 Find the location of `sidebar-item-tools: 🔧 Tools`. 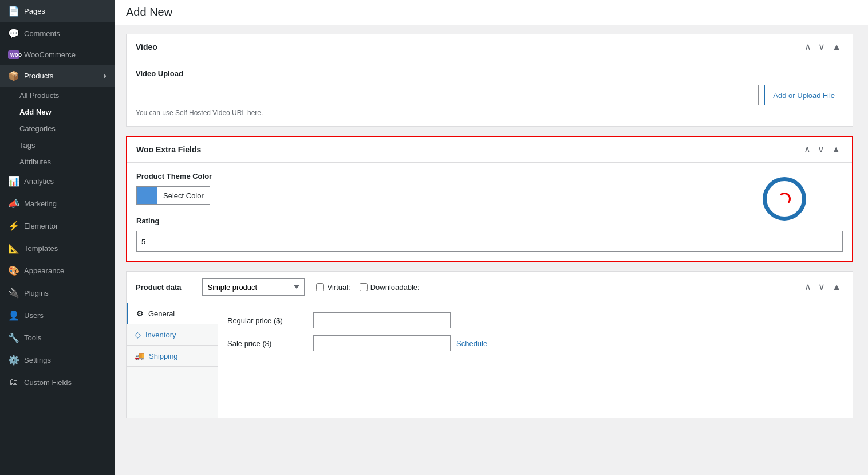

sidebar-item-tools: 🔧 Tools is located at coordinates (57, 338).